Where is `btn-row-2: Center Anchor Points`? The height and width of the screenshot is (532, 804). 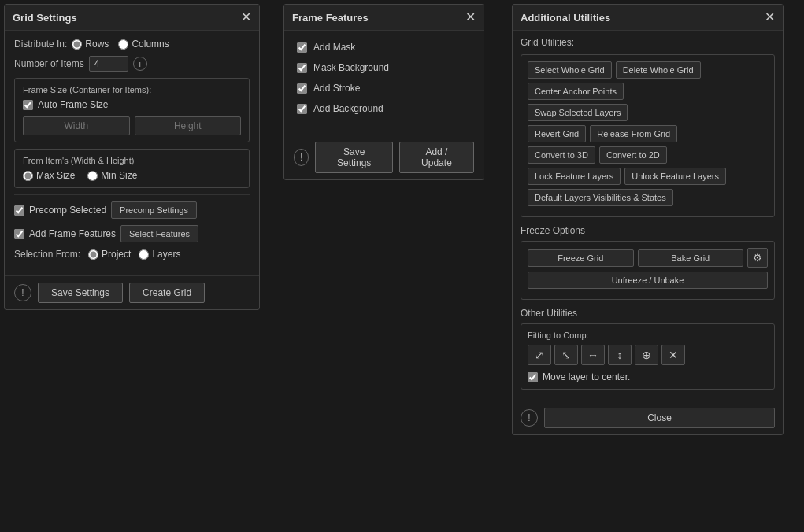
btn-row-2: Center Anchor Points is located at coordinates (647, 91).